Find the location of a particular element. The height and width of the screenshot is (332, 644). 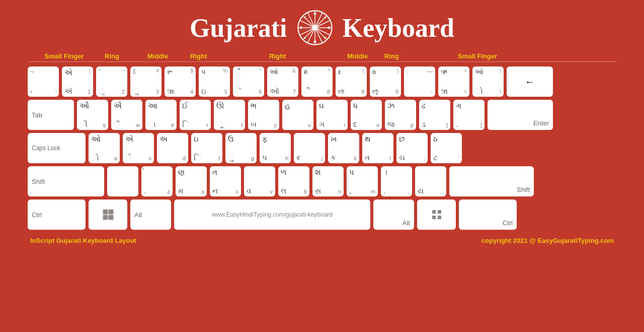

finger-label-ring-left: Ring is located at coordinates (112, 56).